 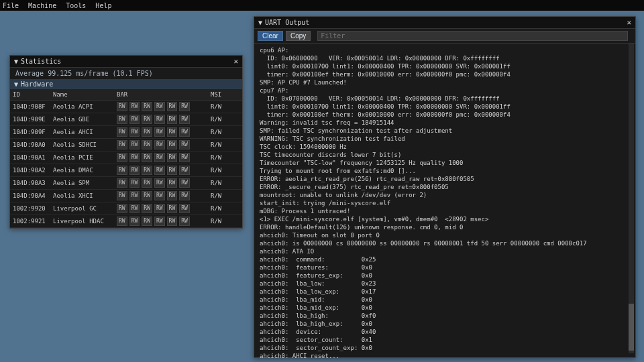 What do you see at coordinates (103, 5) in the screenshot?
I see `menu-help: Help` at bounding box center [103, 5].